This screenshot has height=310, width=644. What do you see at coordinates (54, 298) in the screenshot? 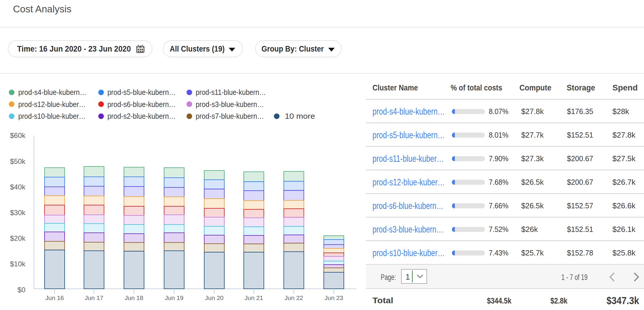
I see `svg-text: Jun 16` at bounding box center [54, 298].